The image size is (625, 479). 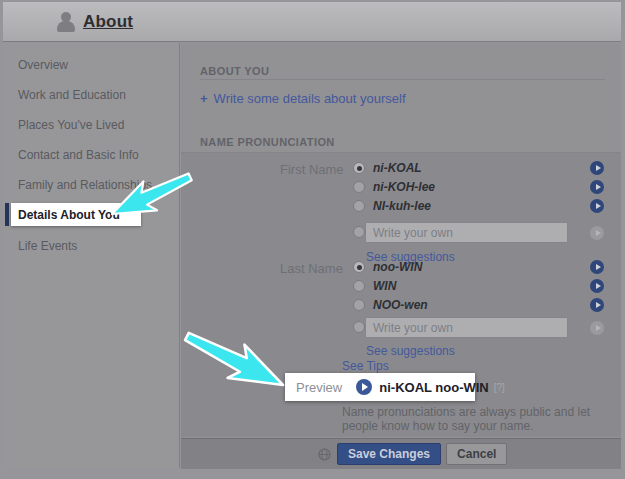 What do you see at coordinates (401, 454) in the screenshot?
I see `form-action-bar: Save Changes Cancel` at bounding box center [401, 454].